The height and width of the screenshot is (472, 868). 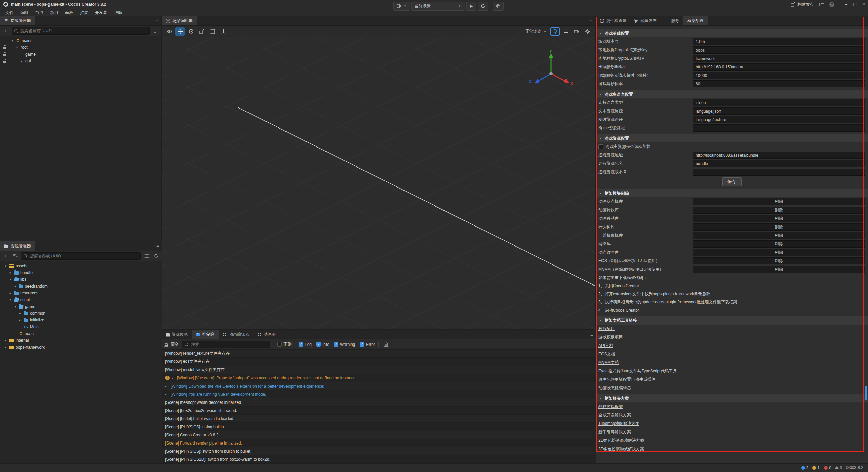 What do you see at coordinates (732, 441) in the screenshot?
I see `link-row: 2D角色扮演游戏解决方案` at bounding box center [732, 441].